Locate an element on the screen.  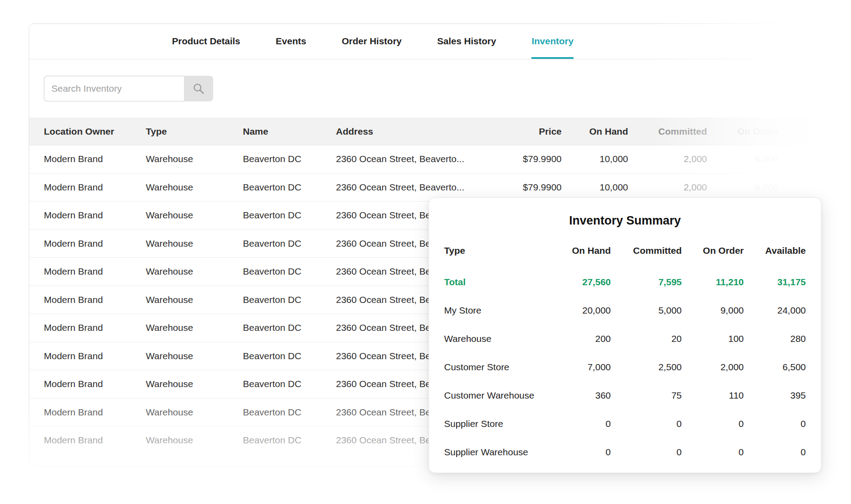
summary-cell-type: Customer Store is located at coordinates (494, 367).